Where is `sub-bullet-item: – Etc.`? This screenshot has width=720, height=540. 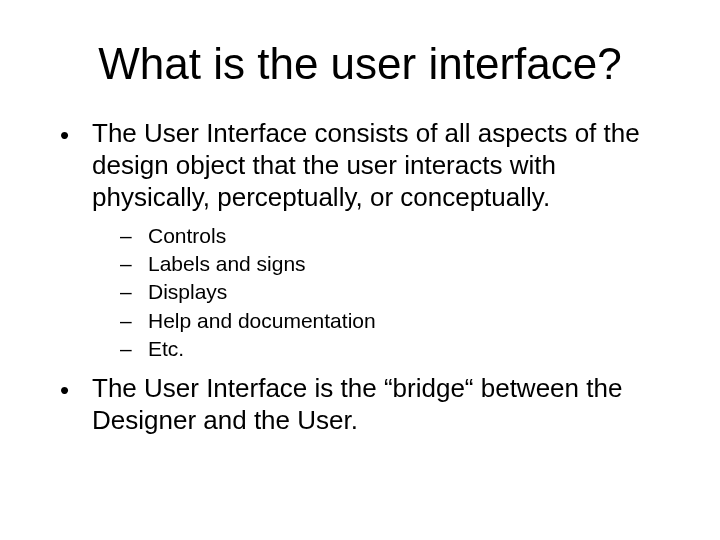 sub-bullet-item: – Etc. is located at coordinates (395, 349).